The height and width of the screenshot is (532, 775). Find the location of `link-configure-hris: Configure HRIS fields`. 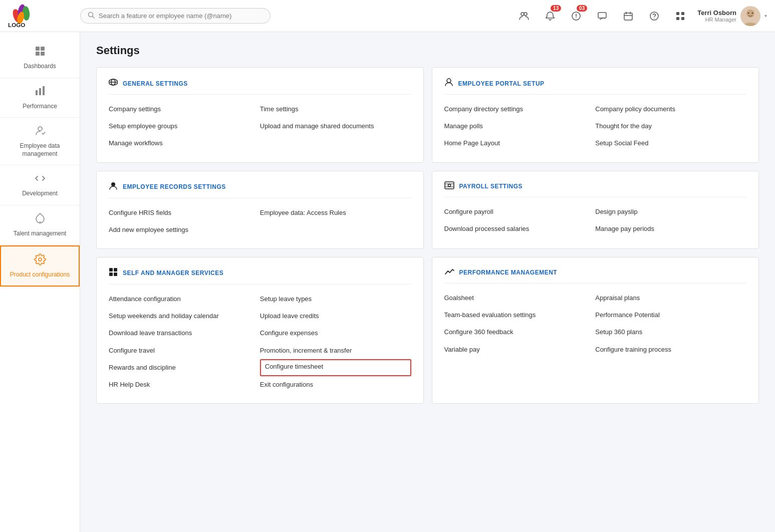

link-configure-hris: Configure HRIS fields is located at coordinates (184, 213).